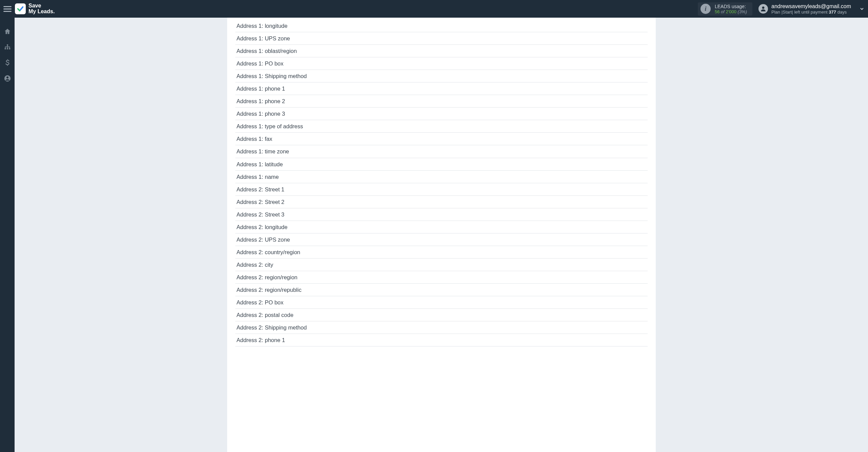 Image resolution: width=868 pixels, height=452 pixels. Describe the element at coordinates (7, 78) in the screenshot. I see `account-icon` at that location.